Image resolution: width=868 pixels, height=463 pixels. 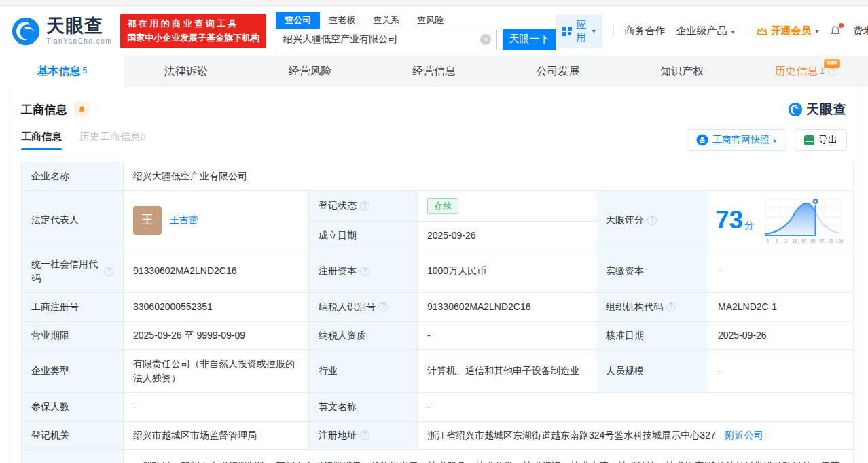 What do you see at coordinates (437, 407) in the screenshot?
I see `table-row: 参保人数 - 英文名称 -` at bounding box center [437, 407].